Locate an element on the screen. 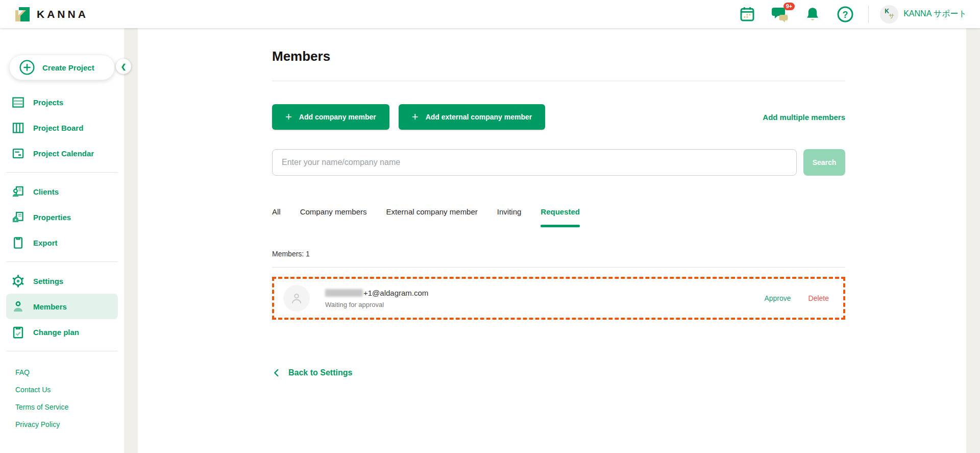 This screenshot has height=453, width=980. search-button: Search is located at coordinates (824, 162).